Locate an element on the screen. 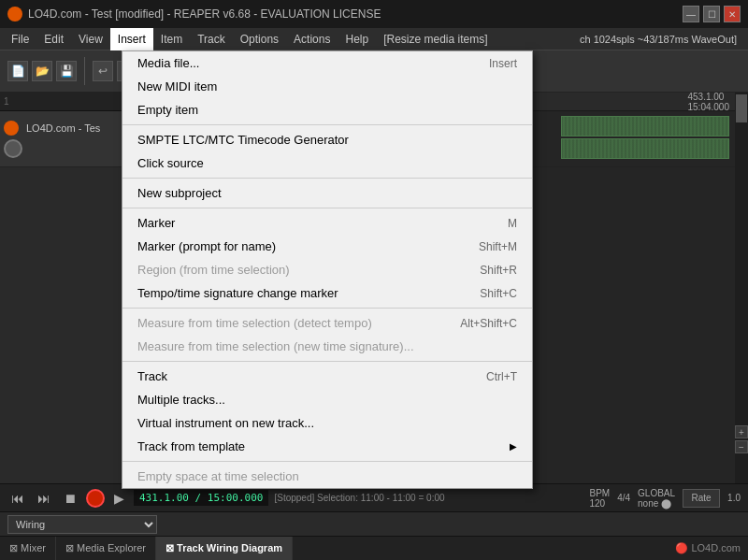 The image size is (748, 560). title-bar-left: LO4D.com - Test [modified] - REAPER v6.6… is located at coordinates (194, 14).